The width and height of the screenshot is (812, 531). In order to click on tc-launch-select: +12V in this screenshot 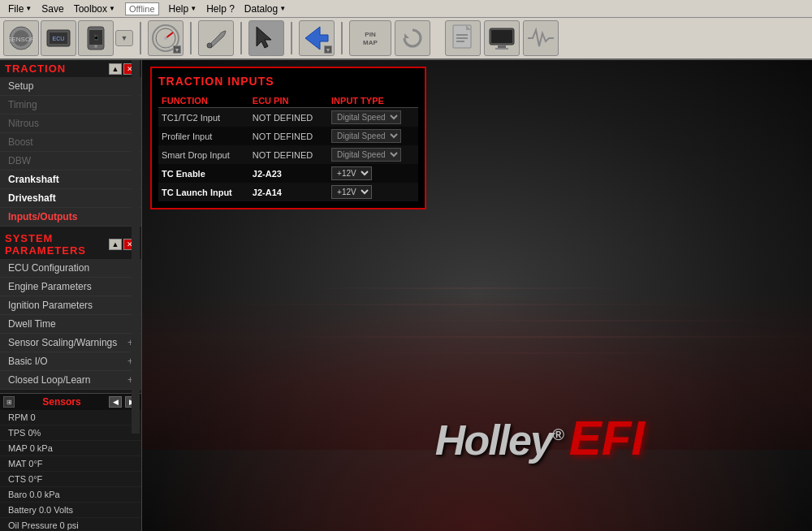, I will do `click(352, 192)`.